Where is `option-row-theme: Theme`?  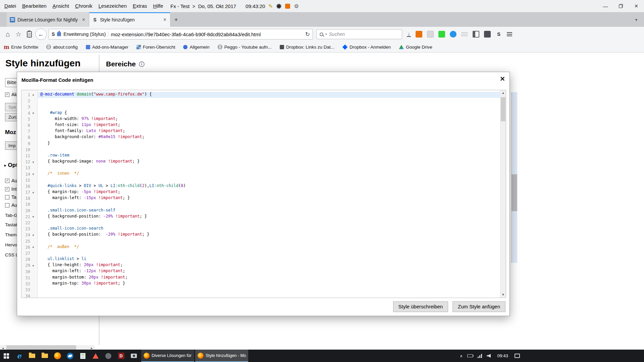
option-row-theme: Theme is located at coordinates (11, 235).